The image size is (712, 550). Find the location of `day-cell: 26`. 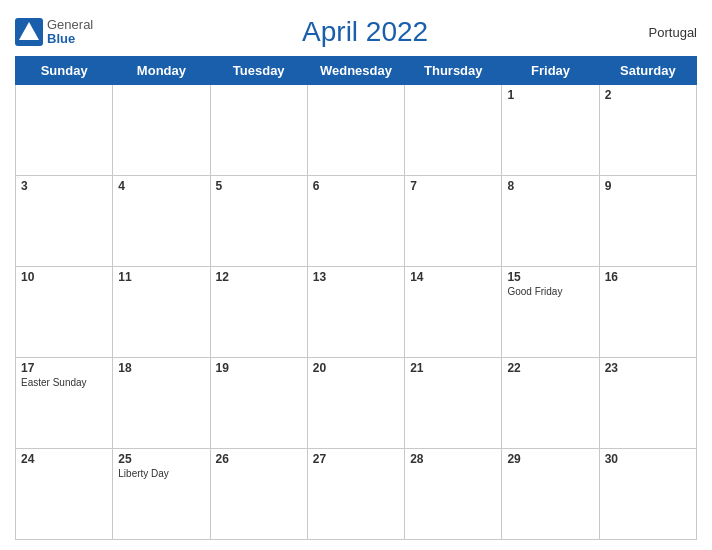

day-cell: 26 is located at coordinates (258, 494).